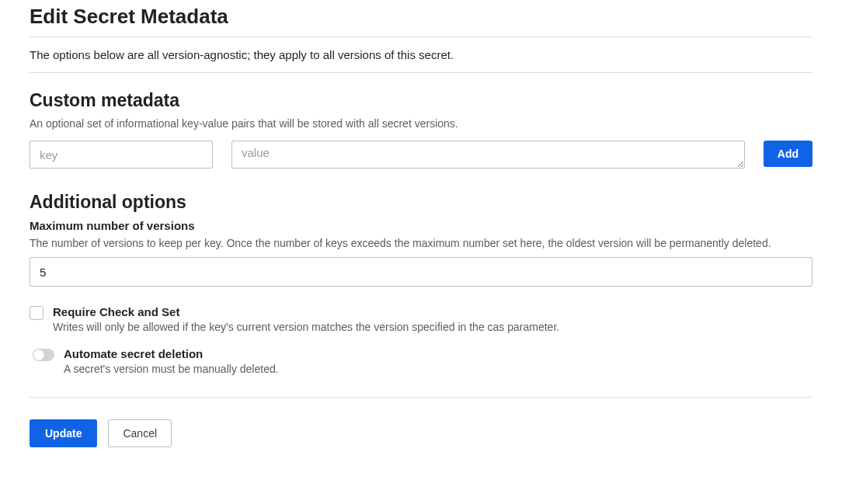 This screenshot has width=842, height=504. What do you see at coordinates (438, 369) in the screenshot?
I see `automate-delete-help: A secret's version must be manually dele…` at bounding box center [438, 369].